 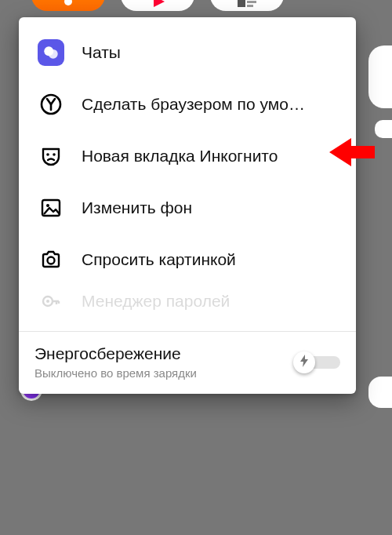 I want to click on energy-saving-row: Энергосбережение Выключено во время заря…, so click(x=187, y=362).